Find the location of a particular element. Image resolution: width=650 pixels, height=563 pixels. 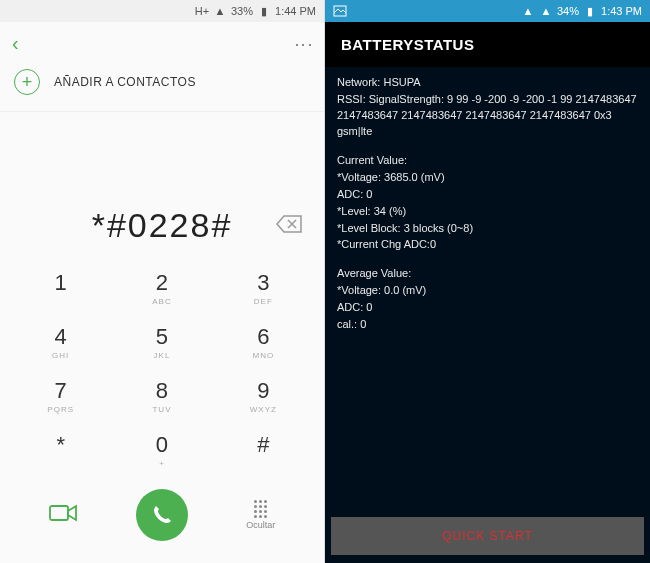

hide-label: Ocultar is located at coordinates (260, 525).